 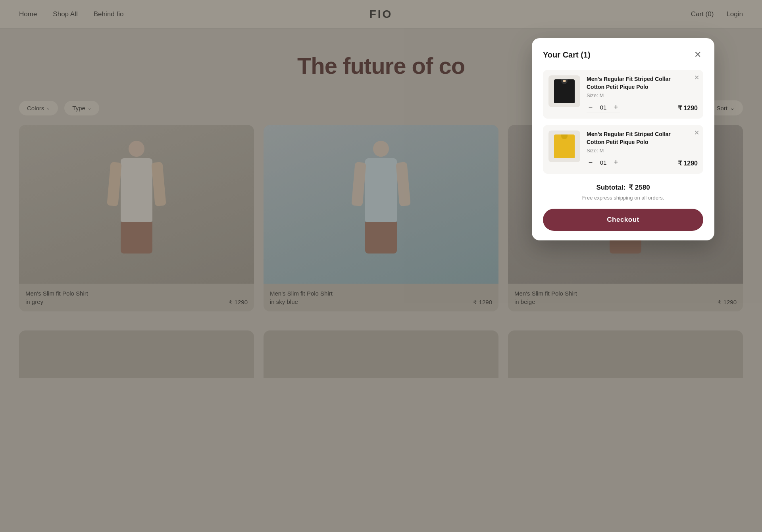 What do you see at coordinates (591, 162) in the screenshot?
I see `qty-decrease-2: −` at bounding box center [591, 162].